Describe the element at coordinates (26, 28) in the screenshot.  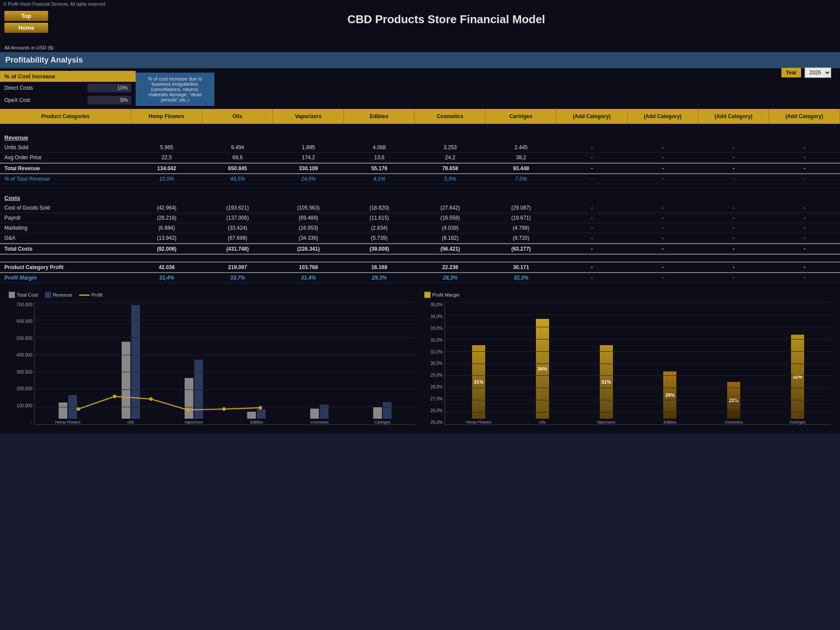
I see `home-button: Home` at that location.